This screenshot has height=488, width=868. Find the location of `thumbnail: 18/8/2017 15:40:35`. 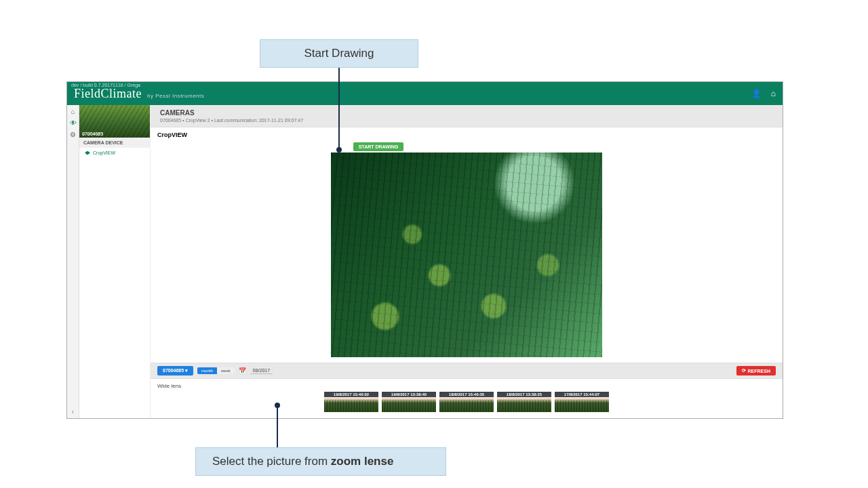

thumbnail: 18/8/2017 15:40:35 is located at coordinates (467, 402).